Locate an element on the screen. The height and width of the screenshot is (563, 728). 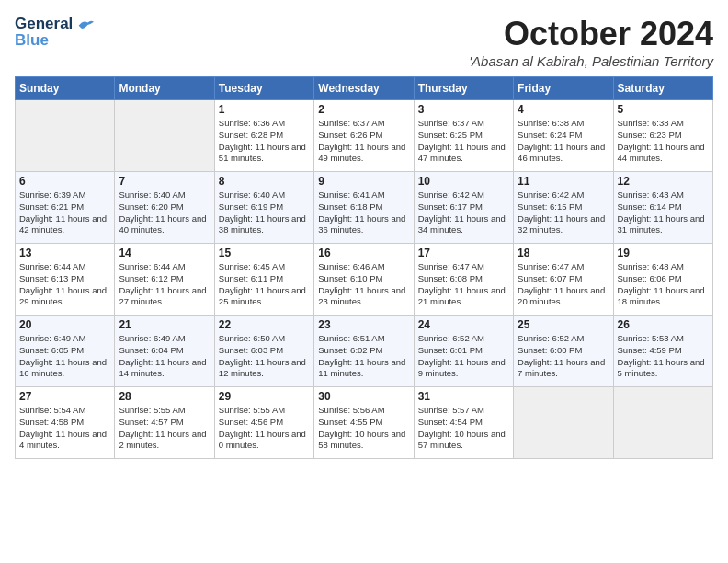
calendar-cell: 17Sunrise: 6:47 AMSunset: 6:08 PMDayligh… is located at coordinates (463, 280).